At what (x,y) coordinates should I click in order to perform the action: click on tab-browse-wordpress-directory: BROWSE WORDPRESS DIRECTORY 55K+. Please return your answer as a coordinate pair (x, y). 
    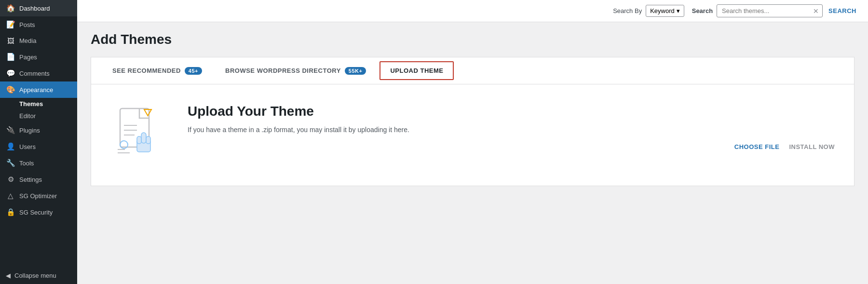
    Looking at the image, I should click on (296, 71).